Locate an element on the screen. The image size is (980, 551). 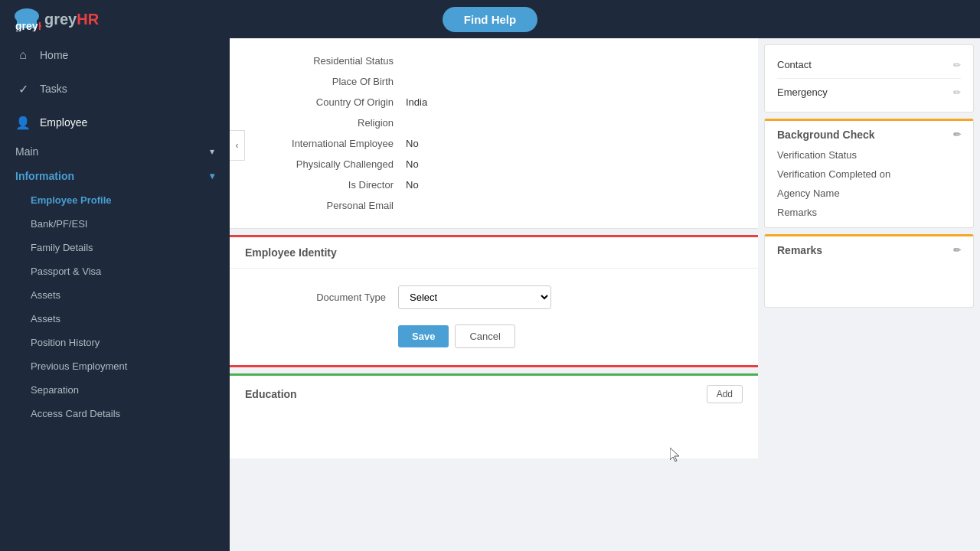
document-type-select: Select is located at coordinates (475, 297).